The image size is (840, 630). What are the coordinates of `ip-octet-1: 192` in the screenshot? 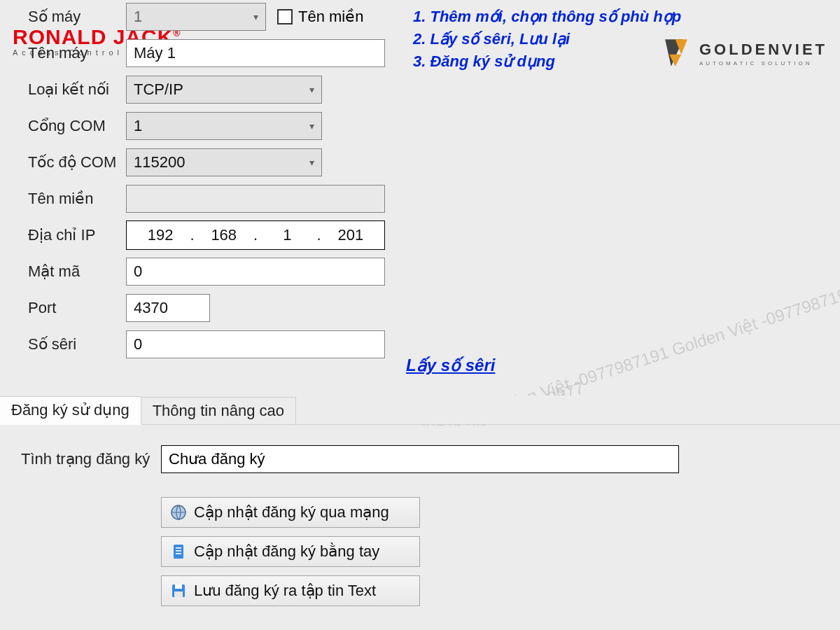 It's located at (160, 235).